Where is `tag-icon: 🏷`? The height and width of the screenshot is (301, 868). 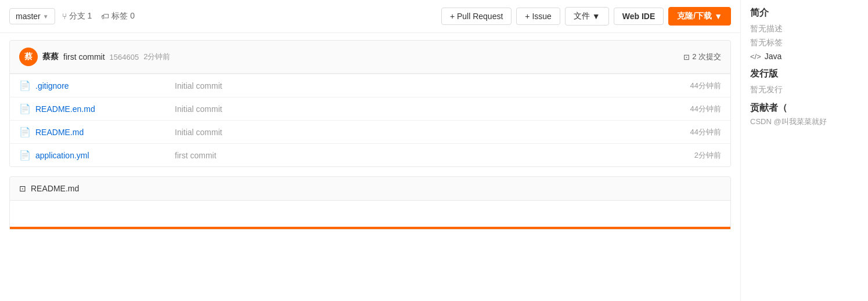 tag-icon: 🏷 is located at coordinates (105, 16).